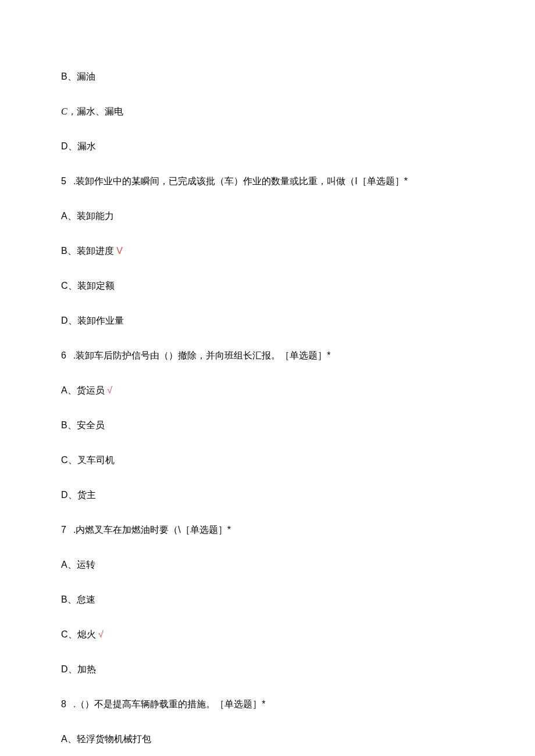  Describe the element at coordinates (241, 181) in the screenshot. I see `question-text: .装卸作业中的某瞬间，已完成该批（车）作业的数量或比重，叫做（I［单选题］*` at that location.